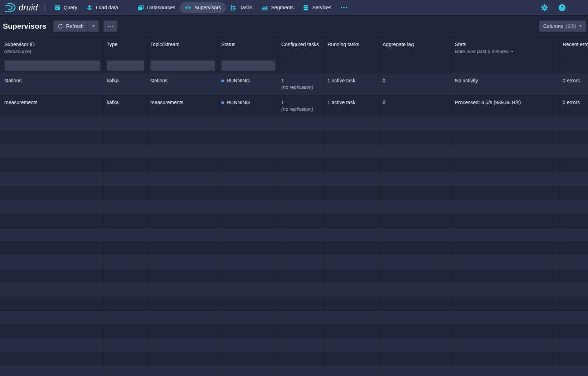  What do you see at coordinates (294, 26) in the screenshot?
I see `page-header: Supervisors Refresh Columns (9/9)` at bounding box center [294, 26].